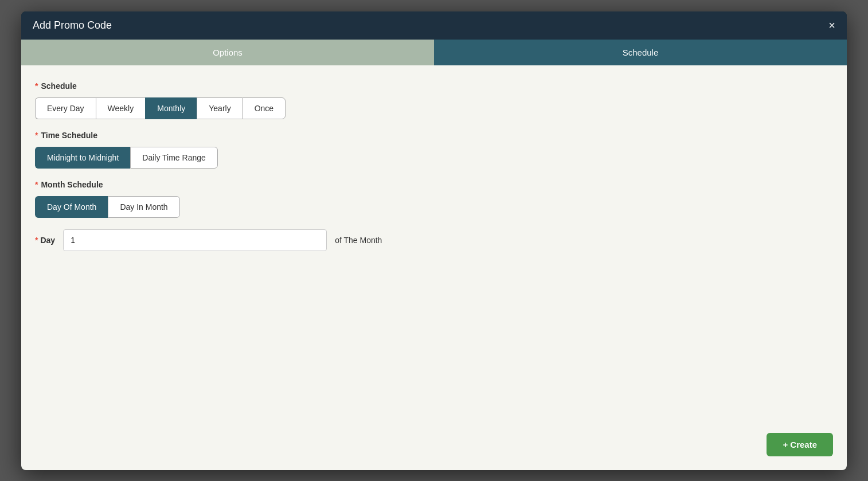  What do you see at coordinates (434, 207) in the screenshot?
I see `month-btn-group: Day Of Month Day In Month` at bounding box center [434, 207].